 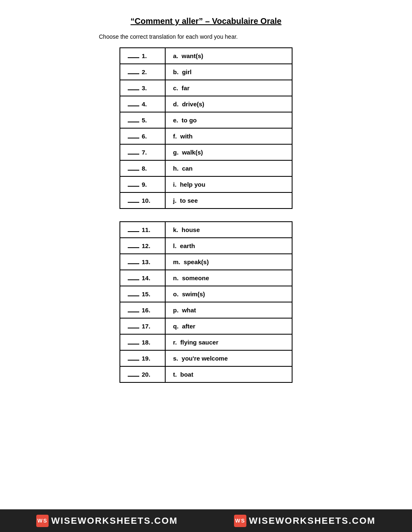 What do you see at coordinates (305, 521) in the screenshot?
I see `footer-logo-2: WS WISEWORKSHEETS.COM` at bounding box center [305, 521].